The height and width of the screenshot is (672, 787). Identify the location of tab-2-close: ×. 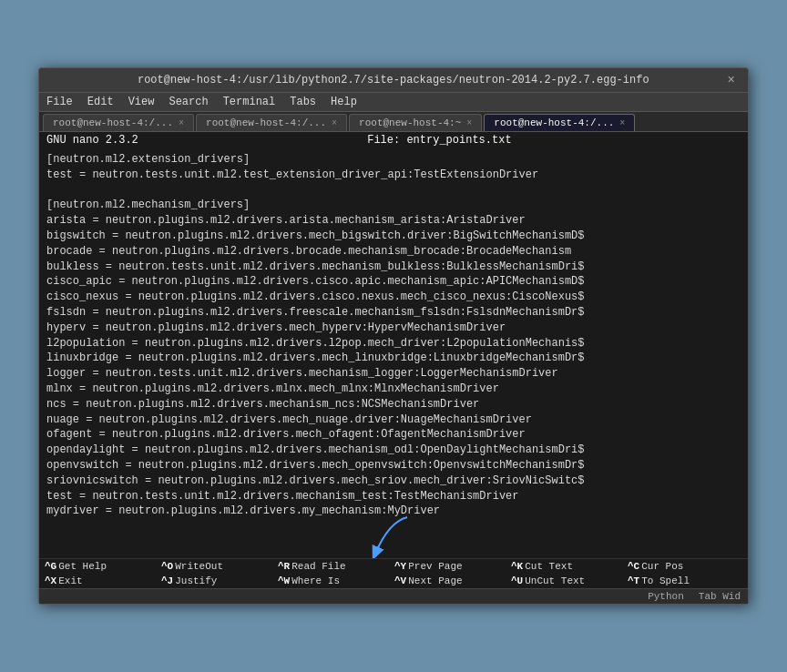
(469, 124).